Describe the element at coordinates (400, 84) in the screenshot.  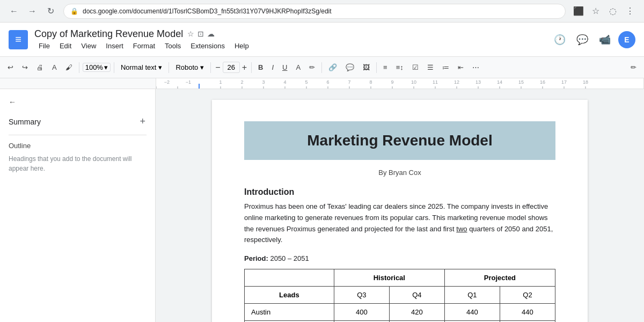
I see `ruler-content: −2 −1 1 2 3 4 5 6 7 8` at that location.